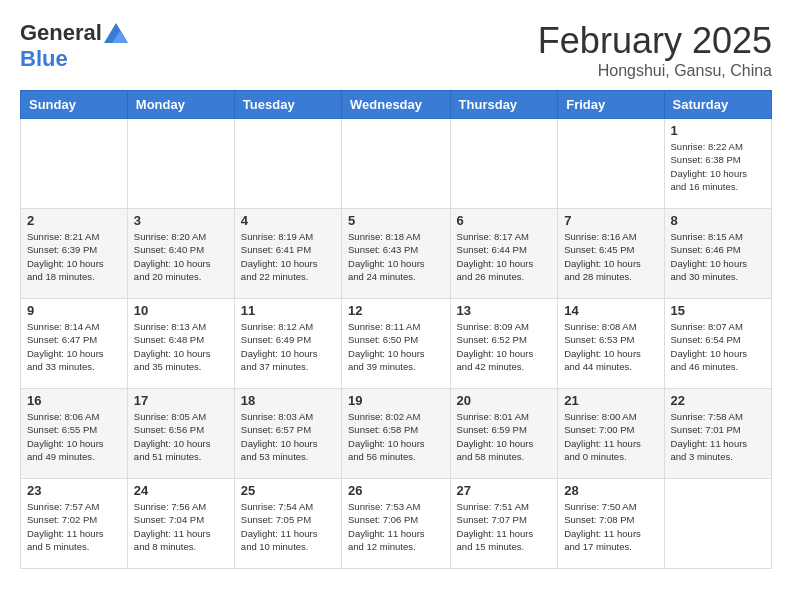 The width and height of the screenshot is (792, 612). What do you see at coordinates (611, 105) in the screenshot?
I see `header-friday: Friday` at bounding box center [611, 105].